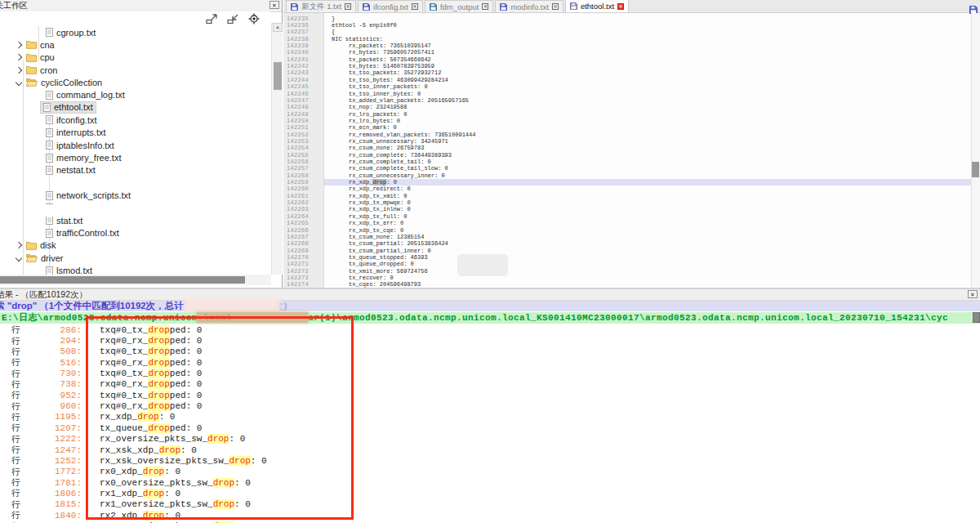  I want to click on tab--1.txt: 新文件 1.txt✕, so click(321, 7).